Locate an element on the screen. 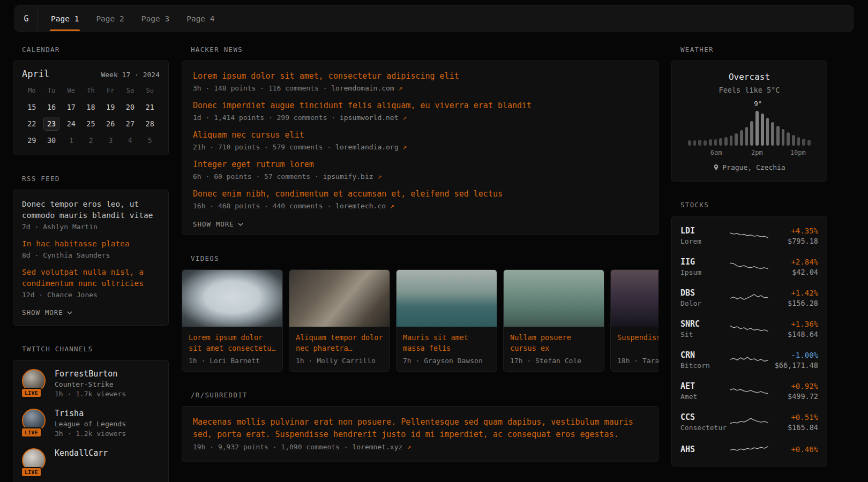  nav-tab: Page 4 is located at coordinates (200, 18).